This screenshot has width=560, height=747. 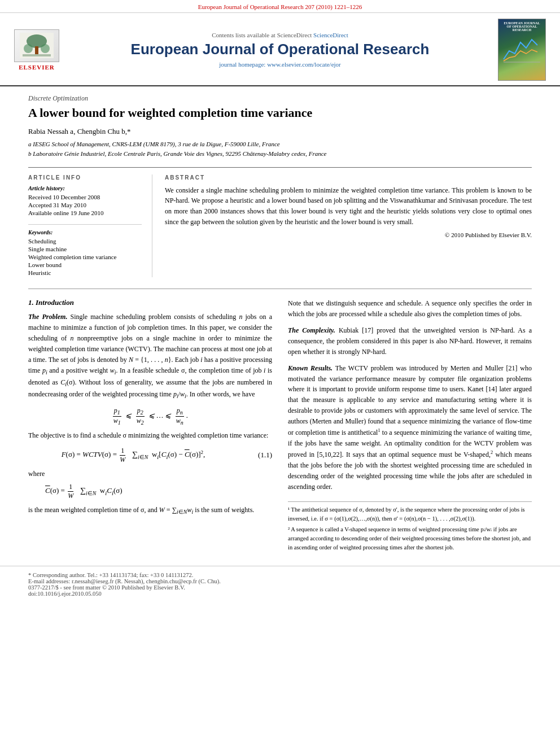 What do you see at coordinates (410, 341) in the screenshot?
I see `complexity-para: The Complexity. Kubiak [17] proved that …` at bounding box center [410, 341].